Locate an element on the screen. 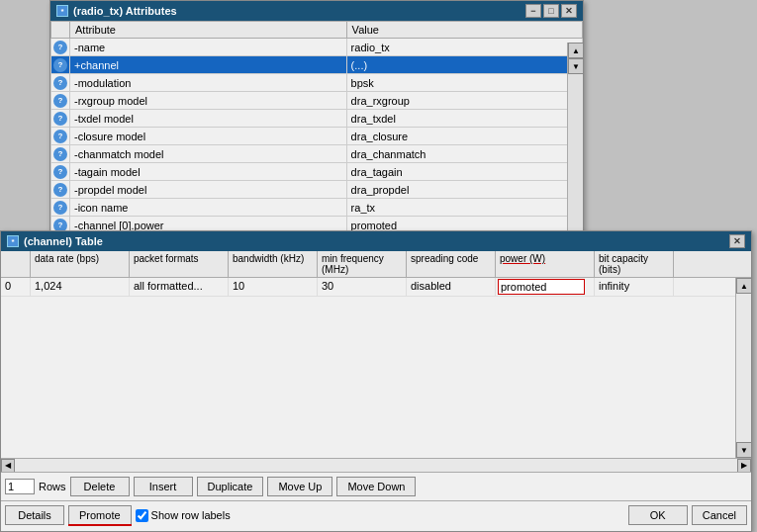  h-scroll-left-arrow: ◀ is located at coordinates (8, 466).